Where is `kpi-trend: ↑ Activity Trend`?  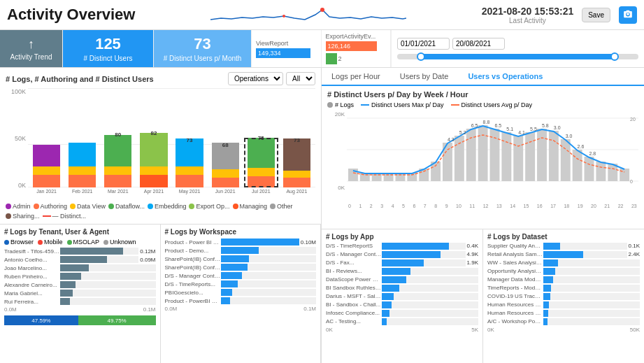
kpi-trend: ↑ Activity Trend is located at coordinates (31, 49).